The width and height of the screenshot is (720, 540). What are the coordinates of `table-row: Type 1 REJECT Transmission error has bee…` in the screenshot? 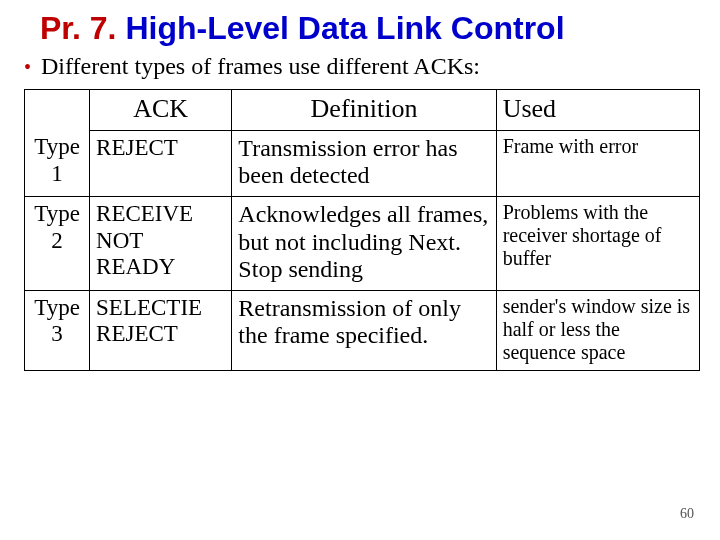 It's located at (362, 163).